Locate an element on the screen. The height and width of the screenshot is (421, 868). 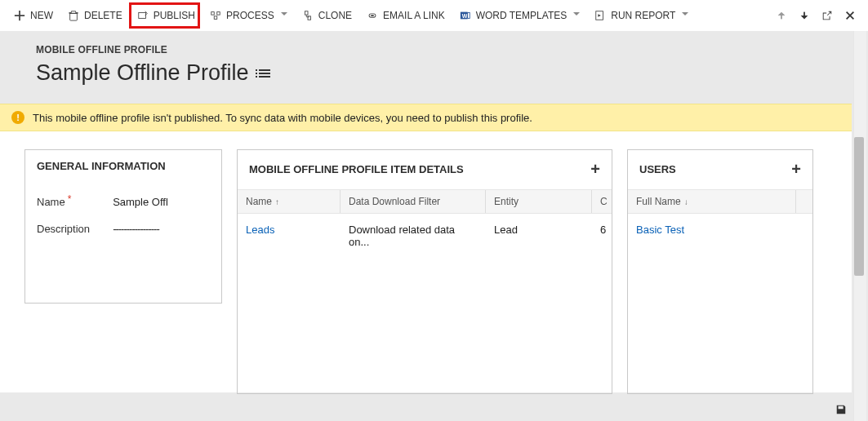
item-filter: Download related data on... is located at coordinates (413, 236).